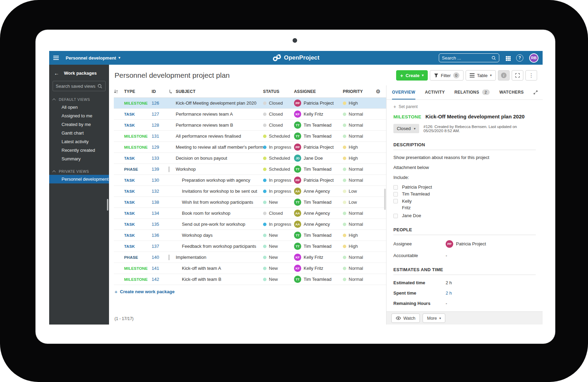 Image resolution: width=588 pixels, height=382 pixels. I want to click on app-grid-icon, so click(507, 57).